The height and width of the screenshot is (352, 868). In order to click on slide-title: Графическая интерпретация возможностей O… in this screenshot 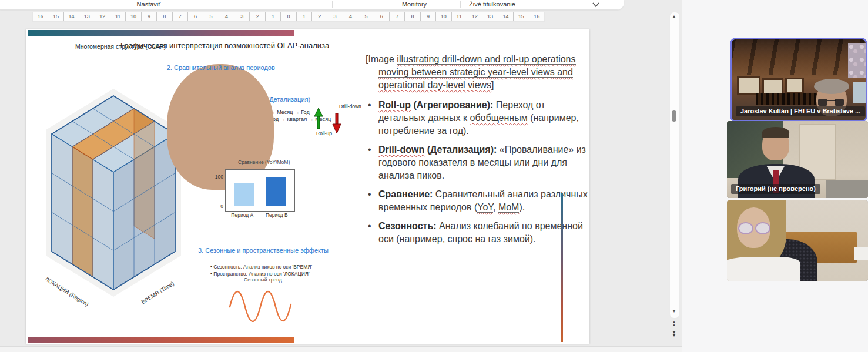, I will do `click(224, 46)`.